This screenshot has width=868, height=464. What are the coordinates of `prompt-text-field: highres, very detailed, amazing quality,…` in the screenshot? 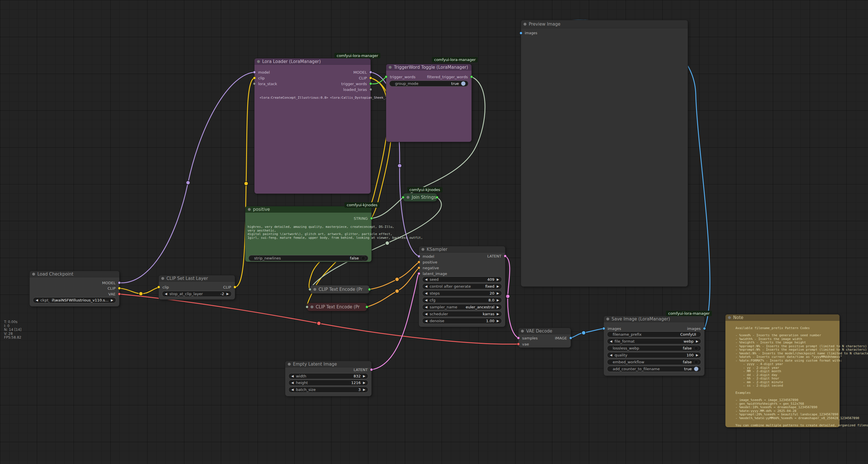 It's located at (335, 233).